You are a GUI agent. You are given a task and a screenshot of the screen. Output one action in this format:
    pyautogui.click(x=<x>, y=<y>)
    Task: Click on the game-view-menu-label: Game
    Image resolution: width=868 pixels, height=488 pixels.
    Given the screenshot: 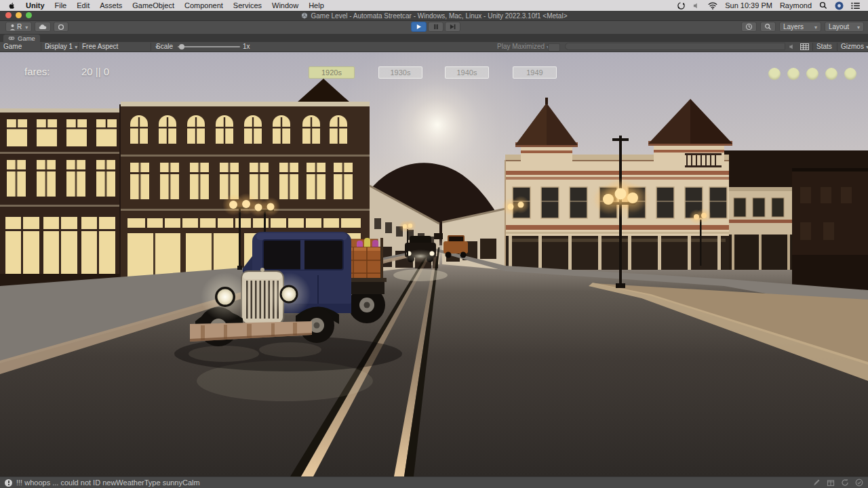 What is the action you would take?
    pyautogui.click(x=12, y=46)
    